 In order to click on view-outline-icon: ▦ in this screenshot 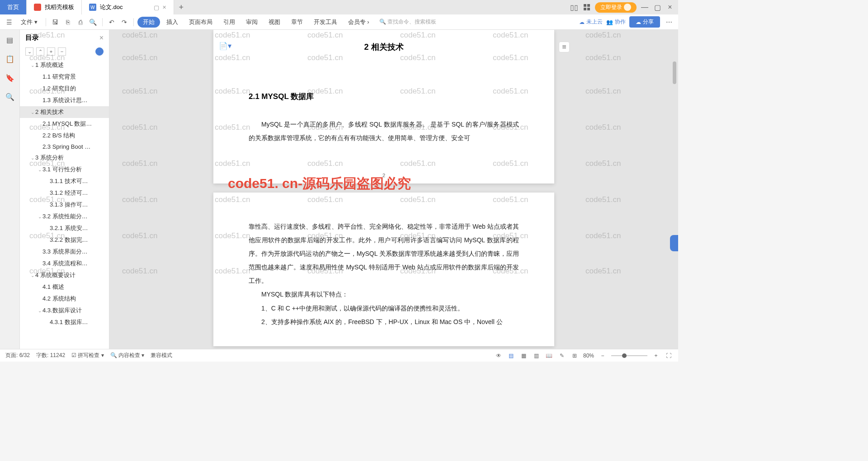, I will do `click(524, 356)`.